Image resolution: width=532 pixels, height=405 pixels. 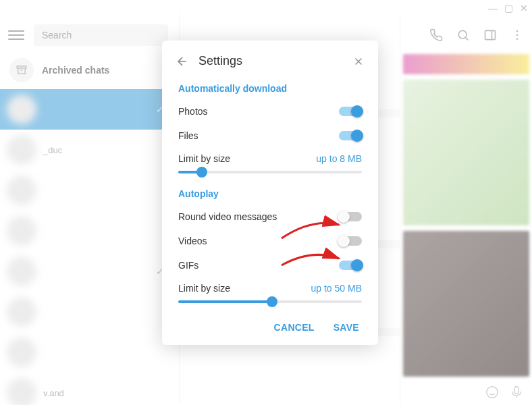 What do you see at coordinates (350, 265) in the screenshot?
I see `gifs-toggle` at bounding box center [350, 265].